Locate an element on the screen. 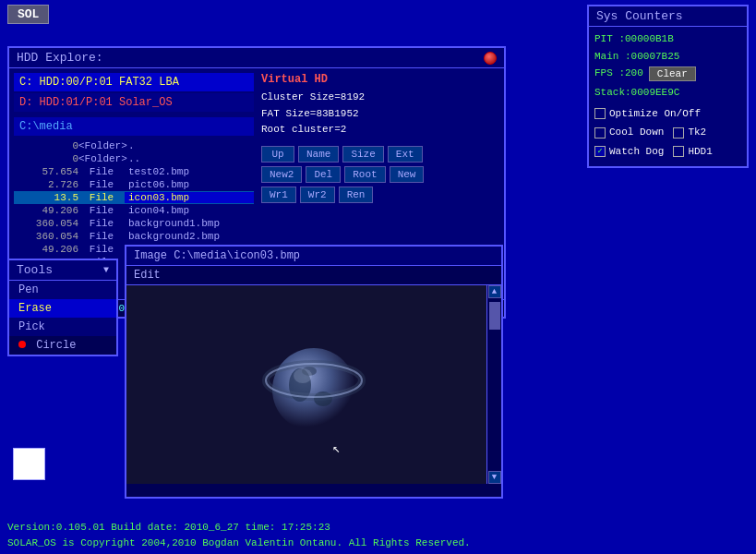 This screenshot has height=554, width=756. optimize-checkbox is located at coordinates (600, 114).